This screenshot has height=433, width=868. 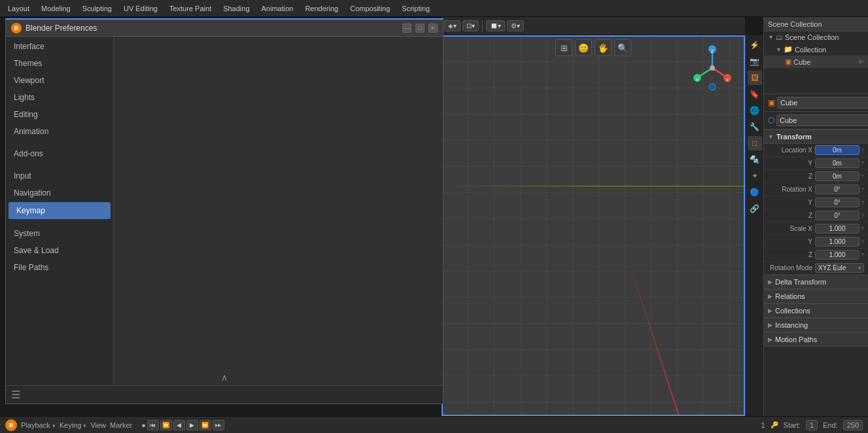 What do you see at coordinates (812, 425) in the screenshot?
I see `start-value: 1` at bounding box center [812, 425].